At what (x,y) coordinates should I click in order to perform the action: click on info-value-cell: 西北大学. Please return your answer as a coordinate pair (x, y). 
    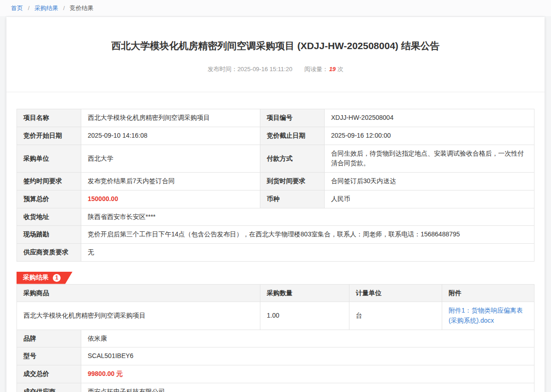
    Looking at the image, I should click on (171, 158).